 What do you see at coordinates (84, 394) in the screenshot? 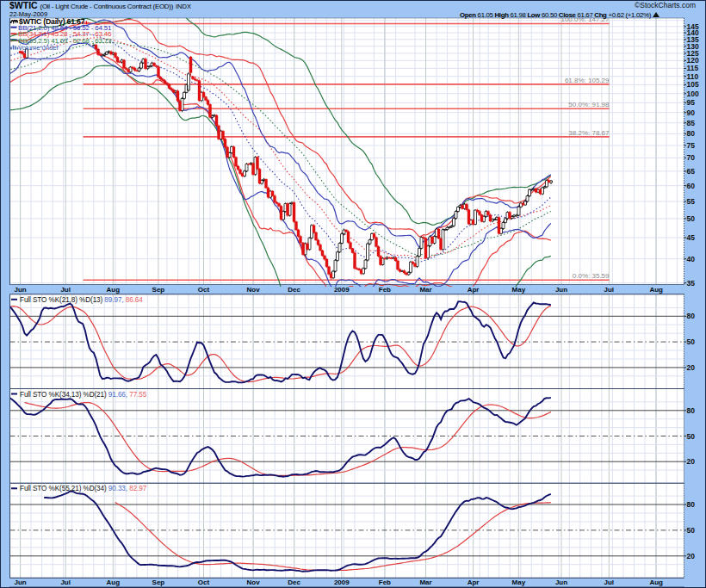
I see `svg-text:Full STO %K(34,13) %D(21) 91.6: Full STO %K(34,13) %D(21) 91.66, 77.55` at bounding box center [84, 394].